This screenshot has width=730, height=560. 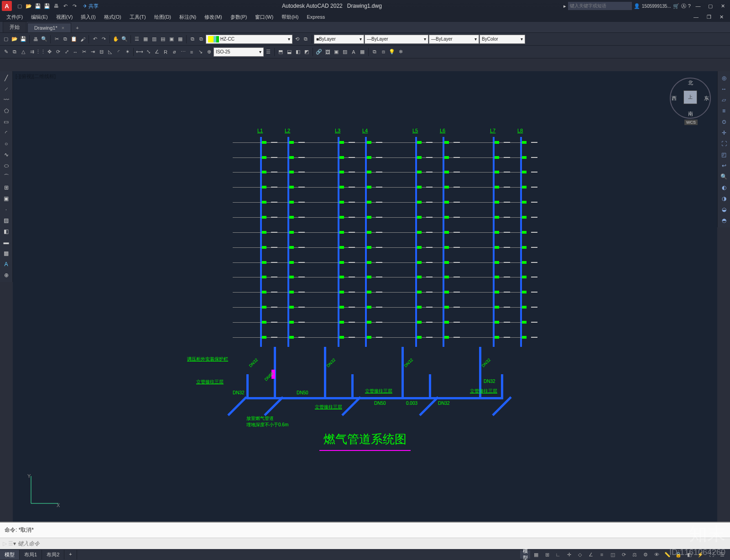 I want to click on share-button: ✈ 共享, so click(x=91, y=6).